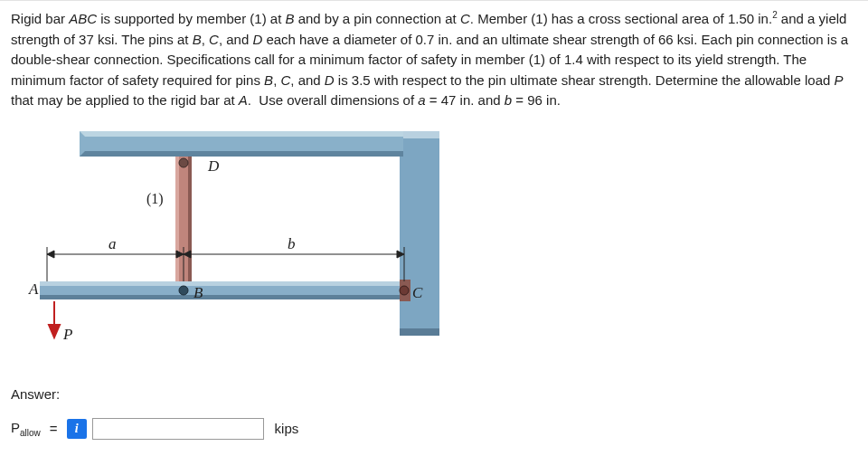 The height and width of the screenshot is (456, 868). Describe the element at coordinates (224, 290) in the screenshot. I see `rigid-bar` at that location.